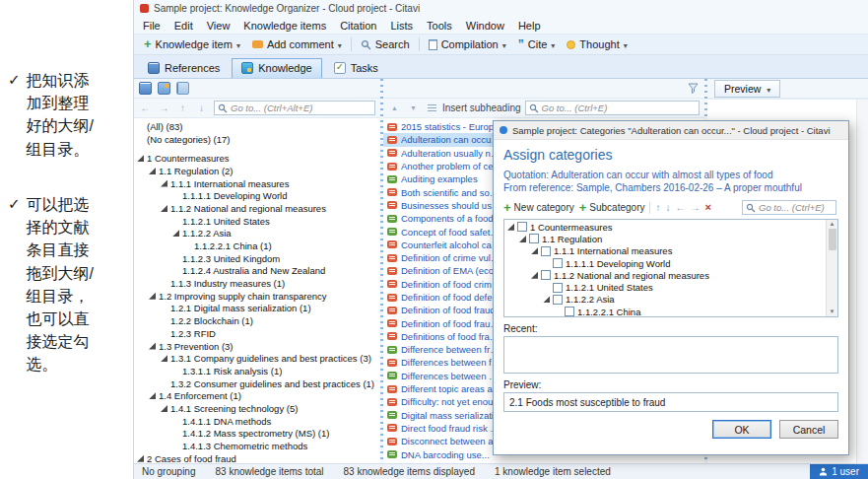  I want to click on move-item-down-button, so click(414, 108).